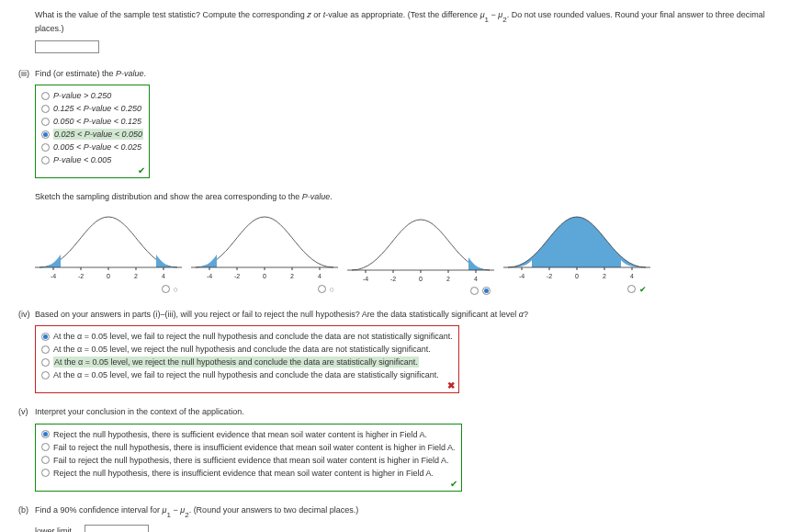 The image size is (801, 532). Describe the element at coordinates (27, 511) in the screenshot. I see `b-label: (b)` at that location.